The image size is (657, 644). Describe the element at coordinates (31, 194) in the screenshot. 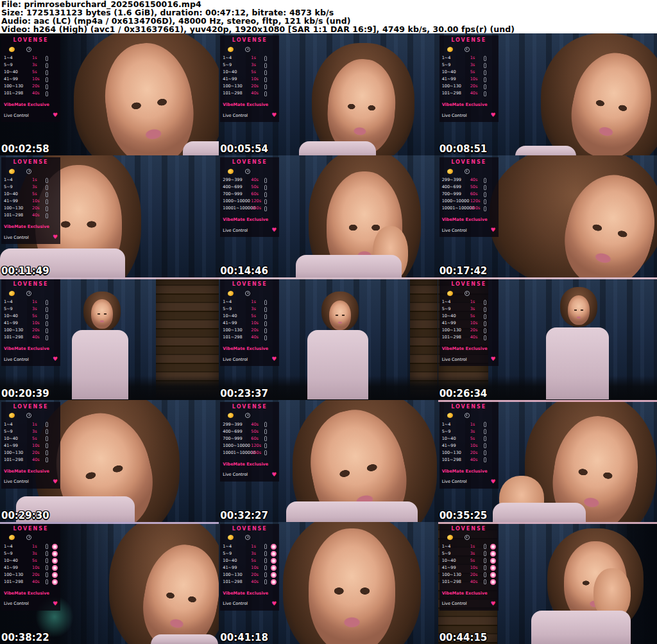

I see `tip-menu-row: 10~405s` at that location.